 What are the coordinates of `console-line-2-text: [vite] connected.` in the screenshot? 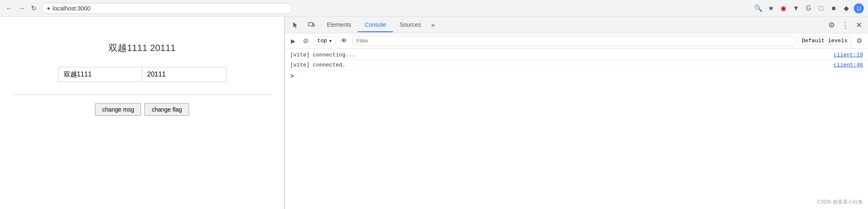 It's located at (318, 65).